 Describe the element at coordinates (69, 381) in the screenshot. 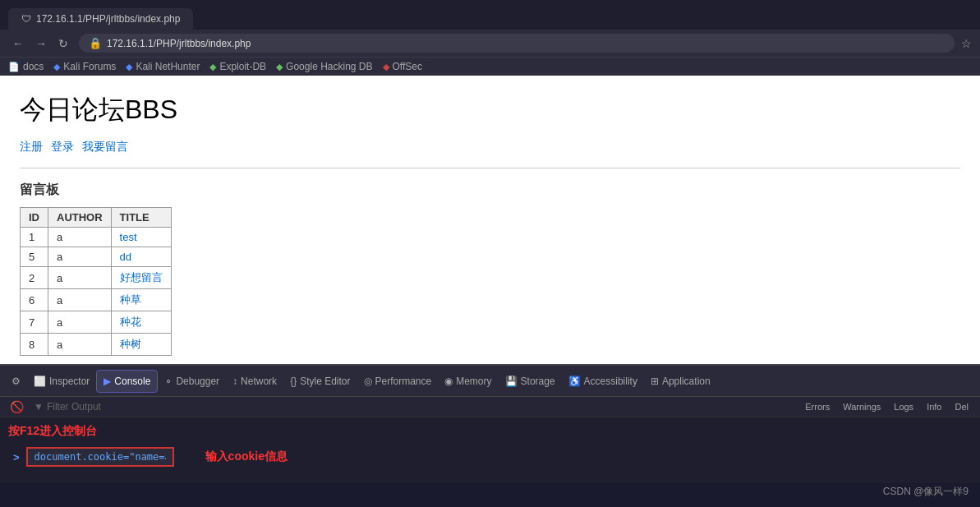

I see `tab-inspector-label: Inspector` at that location.